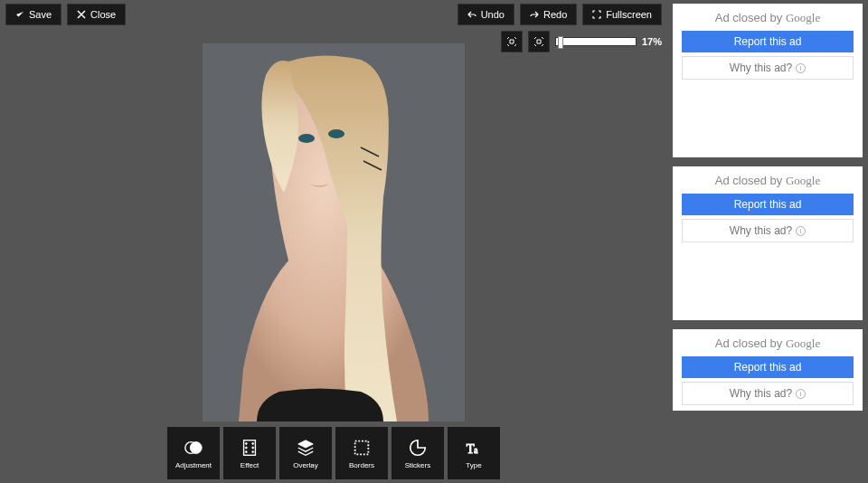 This screenshot has height=483, width=868. What do you see at coordinates (548, 14) in the screenshot?
I see `redo-button: Redo` at bounding box center [548, 14].